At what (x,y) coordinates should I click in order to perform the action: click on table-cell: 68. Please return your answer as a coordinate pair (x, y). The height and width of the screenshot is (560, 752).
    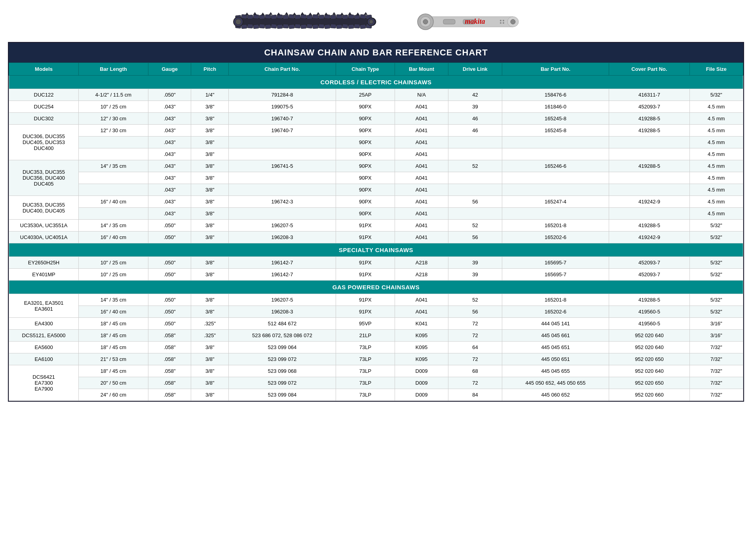
    Looking at the image, I should click on (475, 371).